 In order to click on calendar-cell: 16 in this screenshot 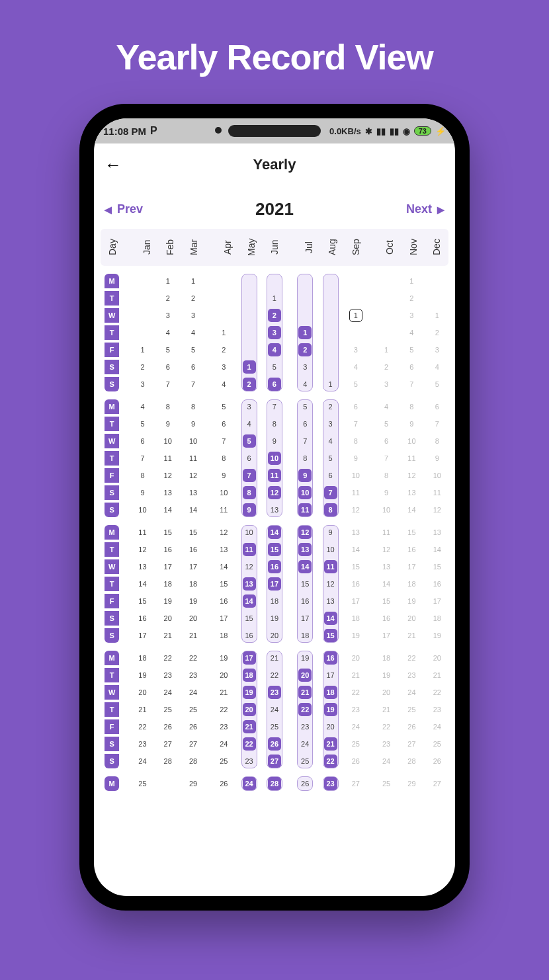, I will do `click(249, 635)`.